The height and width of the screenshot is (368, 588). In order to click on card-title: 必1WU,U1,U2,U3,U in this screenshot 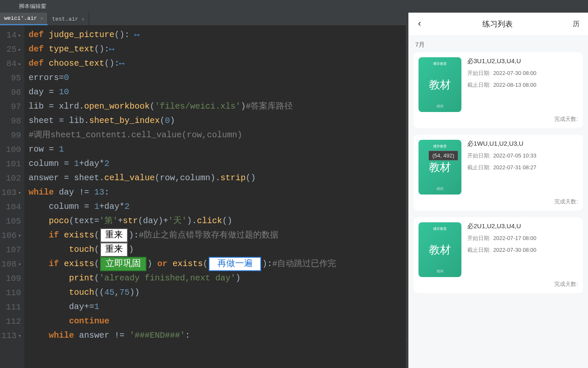, I will do `click(522, 144)`.